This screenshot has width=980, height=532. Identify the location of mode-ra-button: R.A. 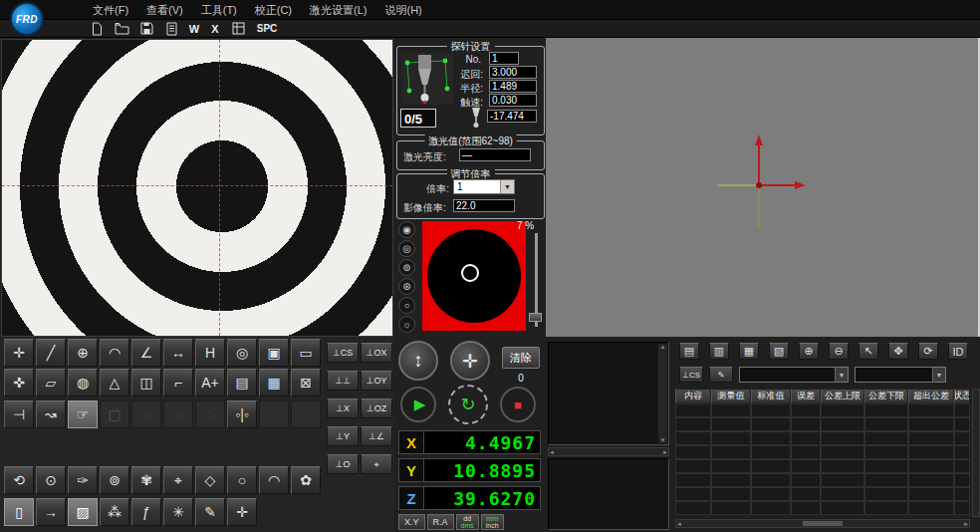
(440, 522).